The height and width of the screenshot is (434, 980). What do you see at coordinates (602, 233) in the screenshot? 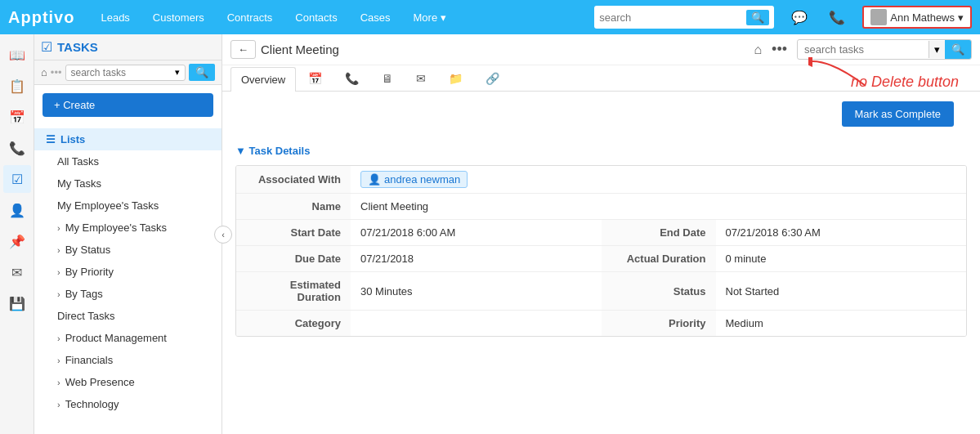
I see `date-row: Start Date 07/21/2018 6:00 AM End Date 0…` at bounding box center [602, 233].